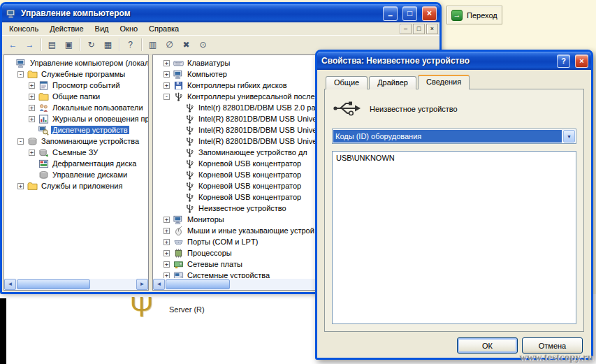 This screenshot has height=364, width=596. Describe the element at coordinates (88, 63) in the screenshot. I see `tree-item-label: Управление компьютером (локал` at that location.